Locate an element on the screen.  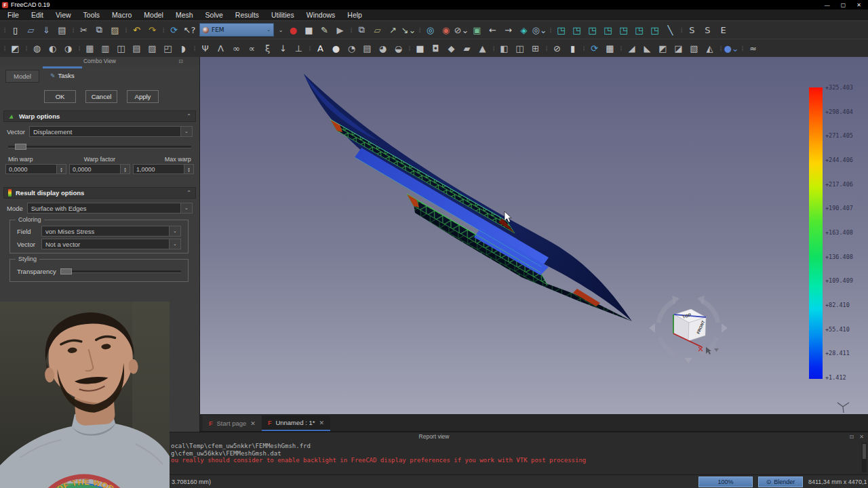
sync-view-icon: ▣ is located at coordinates (477, 30).